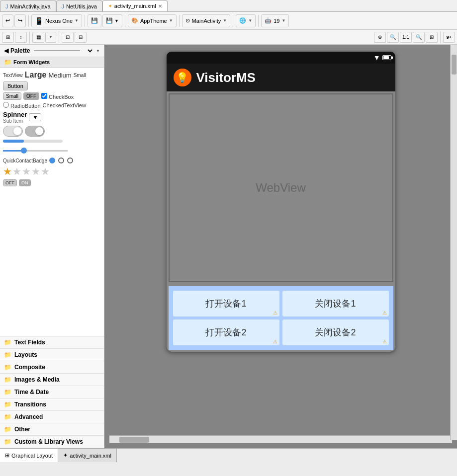  What do you see at coordinates (36, 75) in the screenshot?
I see `large-widget: Large` at bounding box center [36, 75].